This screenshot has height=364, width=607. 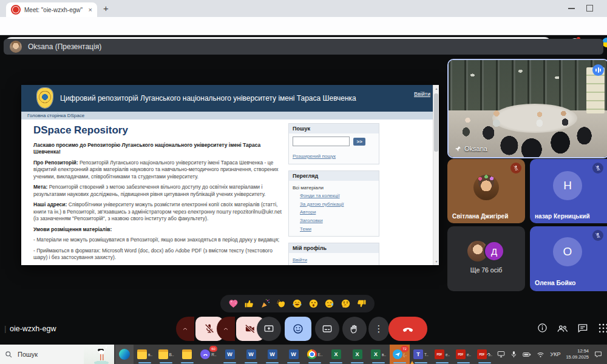 I want to click on breadcrumb: Головна сторінка DSpace, so click(x=230, y=115).